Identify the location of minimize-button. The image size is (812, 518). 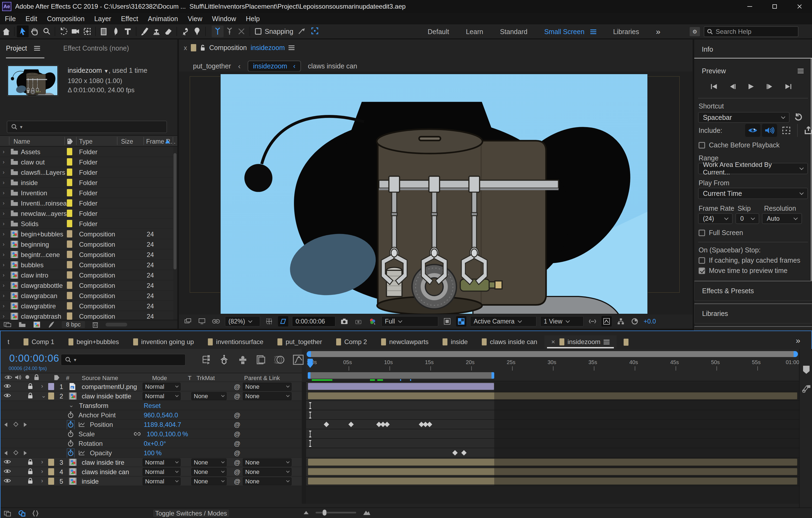
(750, 7).